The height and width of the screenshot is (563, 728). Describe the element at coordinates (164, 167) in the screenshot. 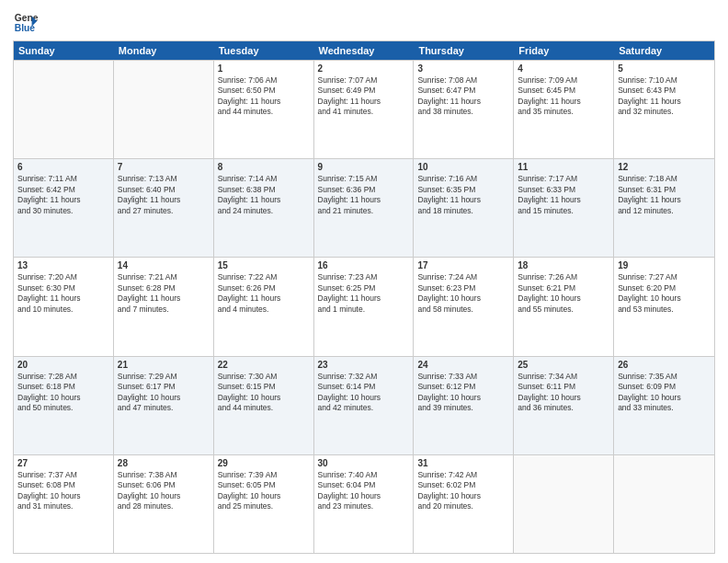

I see `day-number: 7` at that location.